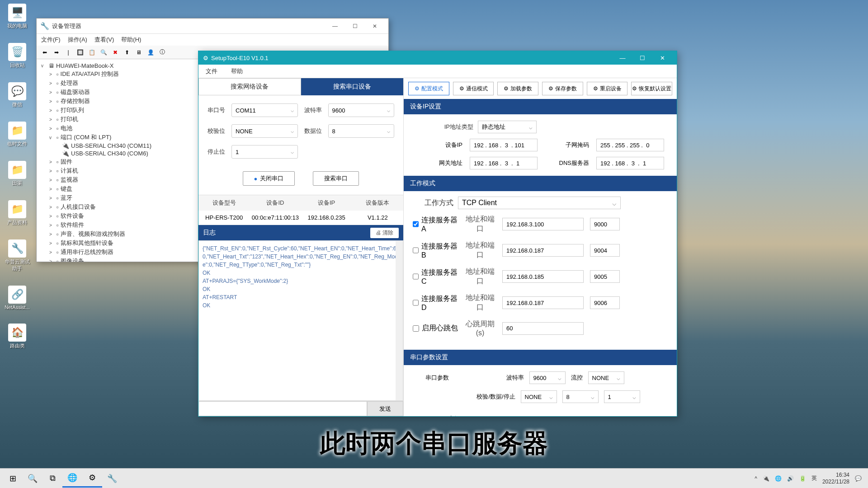 Image resolution: width=868 pixels, height=488 pixels. I want to click on task-view-button: ⧉, so click(52, 479).